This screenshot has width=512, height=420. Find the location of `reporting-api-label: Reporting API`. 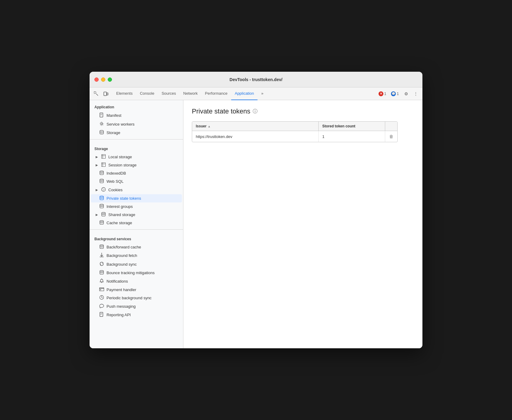

reporting-api-label: Reporting API is located at coordinates (119, 315).